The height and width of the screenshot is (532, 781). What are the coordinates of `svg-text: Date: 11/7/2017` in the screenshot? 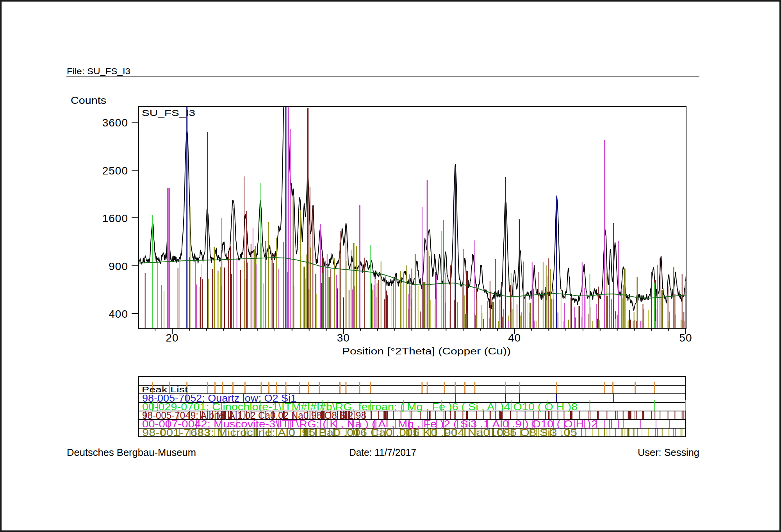 It's located at (383, 452).